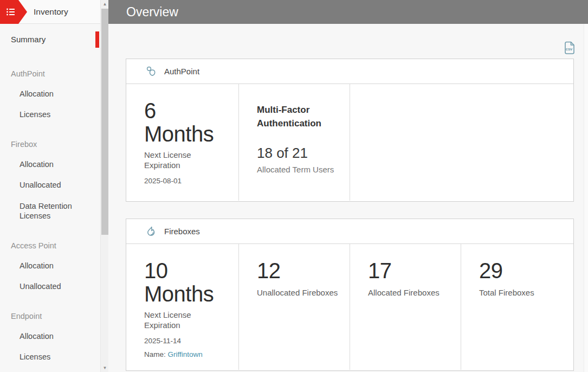  Describe the element at coordinates (410, 271) in the screenshot. I see `allocated-fireboxes-value: 17` at that location.